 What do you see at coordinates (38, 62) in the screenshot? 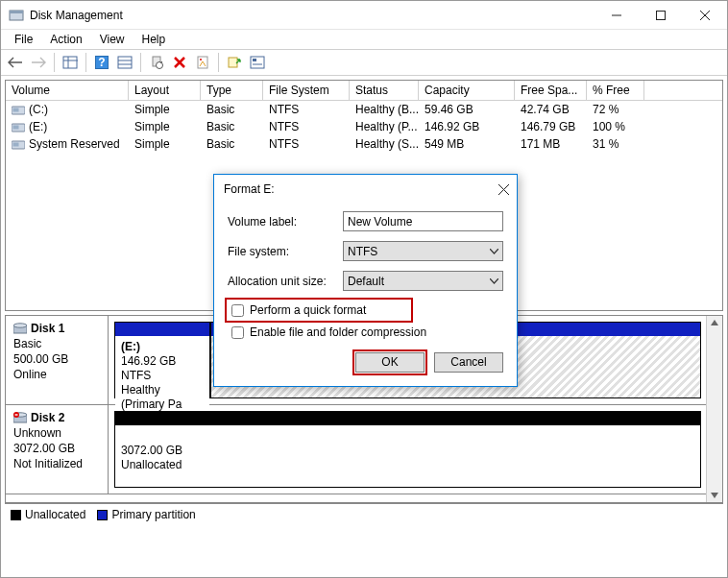
I see `forward-button` at bounding box center [38, 62].